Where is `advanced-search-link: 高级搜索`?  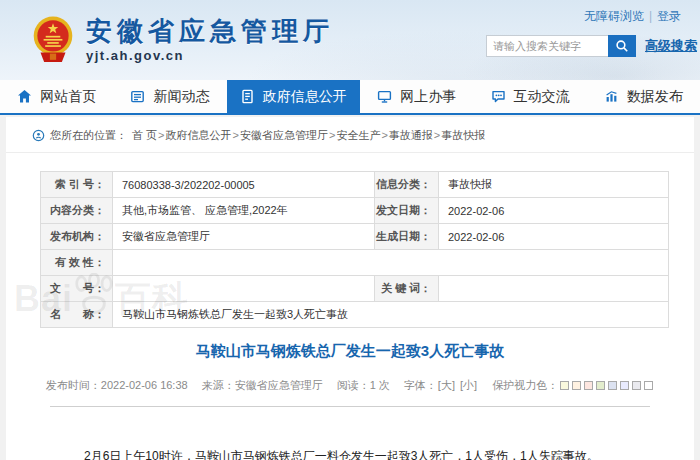
advanced-search-link: 高级搜索 is located at coordinates (671, 46).